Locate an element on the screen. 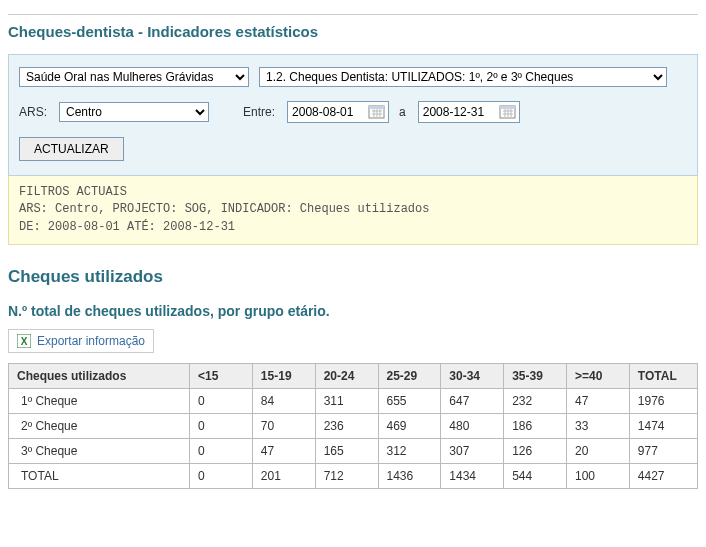  table-cell: 311 is located at coordinates (346, 402).